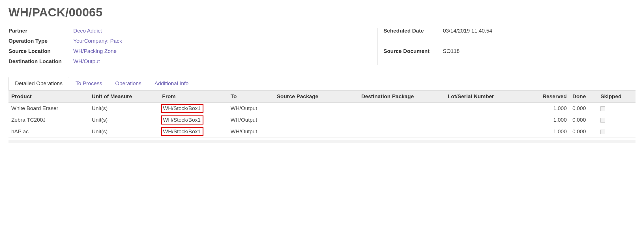  Describe the element at coordinates (124, 97) in the screenshot. I see `col-uom: Unit of Measure` at that location.